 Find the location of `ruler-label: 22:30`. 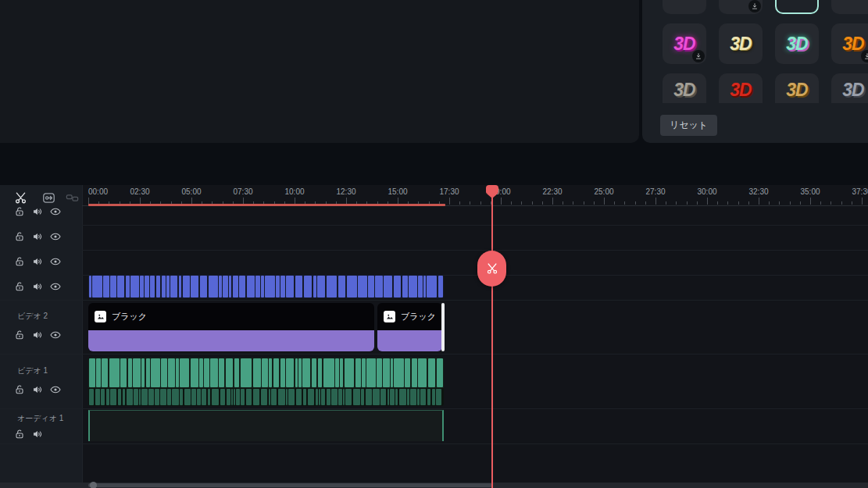

ruler-label: 22:30 is located at coordinates (552, 192).